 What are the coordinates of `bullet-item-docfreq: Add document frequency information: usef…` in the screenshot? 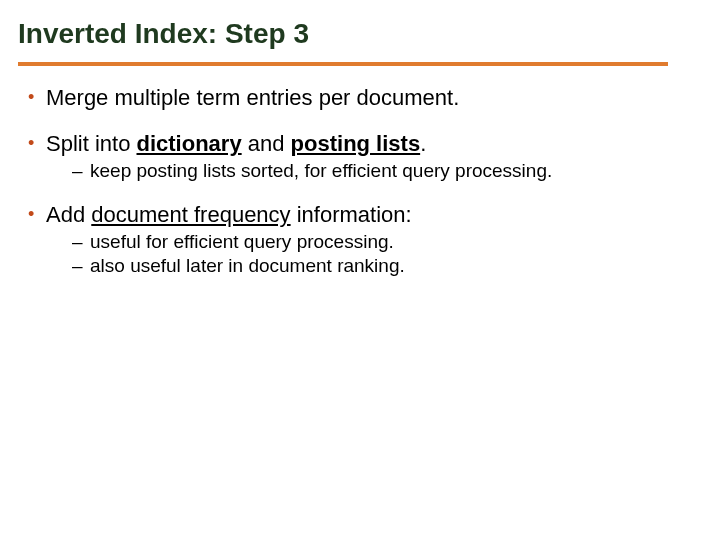 It's located at (355, 240).